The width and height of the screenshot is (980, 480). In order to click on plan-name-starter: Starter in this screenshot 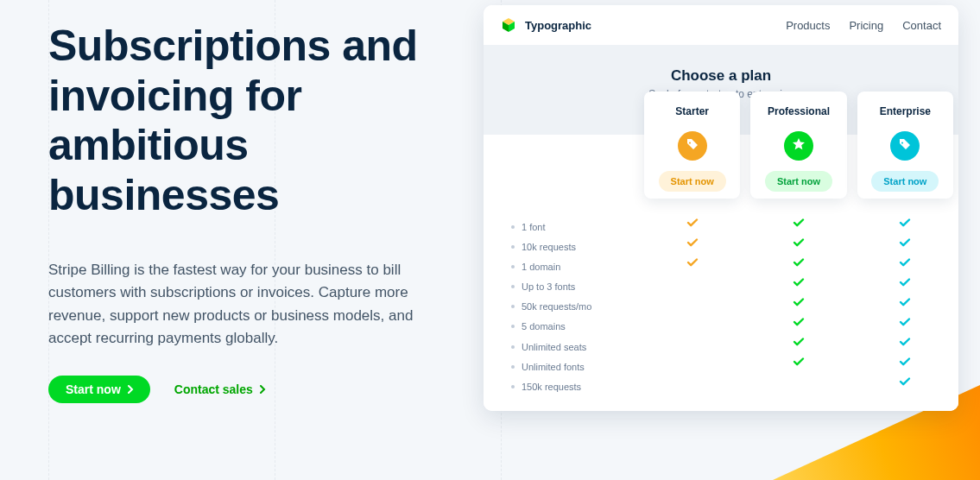, I will do `click(692, 108)`.